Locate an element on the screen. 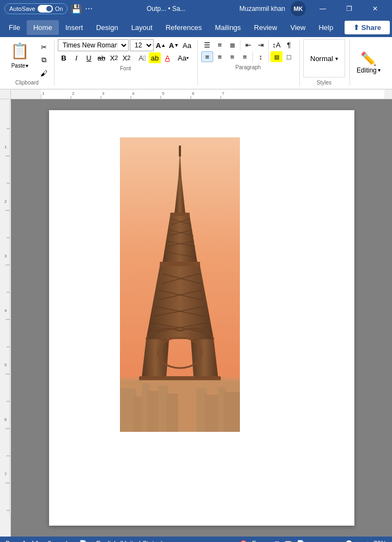 The width and height of the screenshot is (392, 542). borders-button: □ is located at coordinates (289, 57).